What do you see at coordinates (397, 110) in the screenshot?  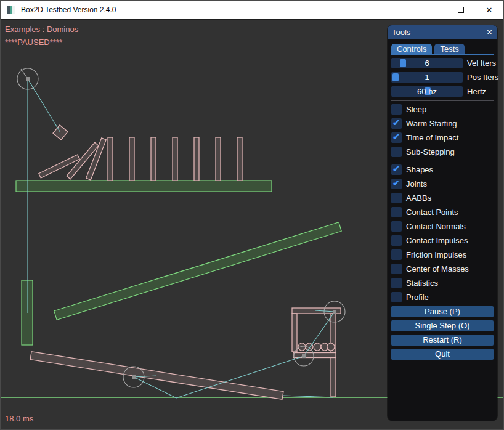 I see `checkbox-box-sleep` at bounding box center [397, 110].